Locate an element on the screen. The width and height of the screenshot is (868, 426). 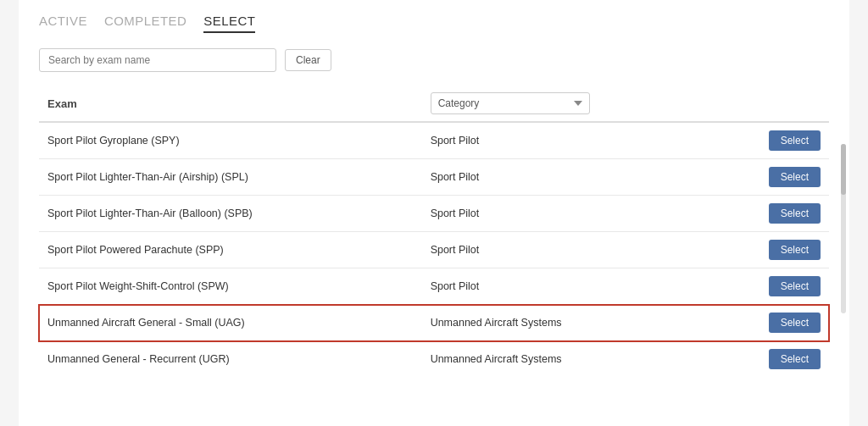
tab-select: SELECT is located at coordinates (229, 24).